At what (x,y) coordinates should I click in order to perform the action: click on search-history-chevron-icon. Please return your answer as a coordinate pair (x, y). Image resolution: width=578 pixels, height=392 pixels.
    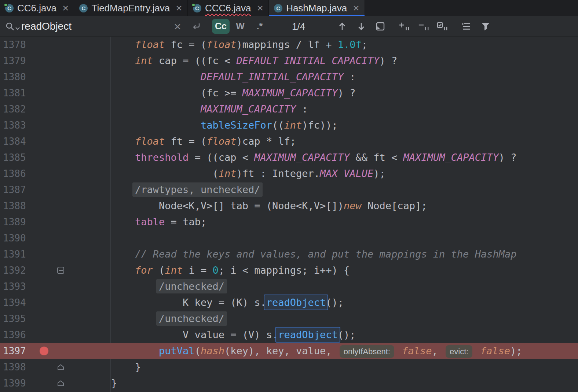
    Looking at the image, I should click on (18, 29).